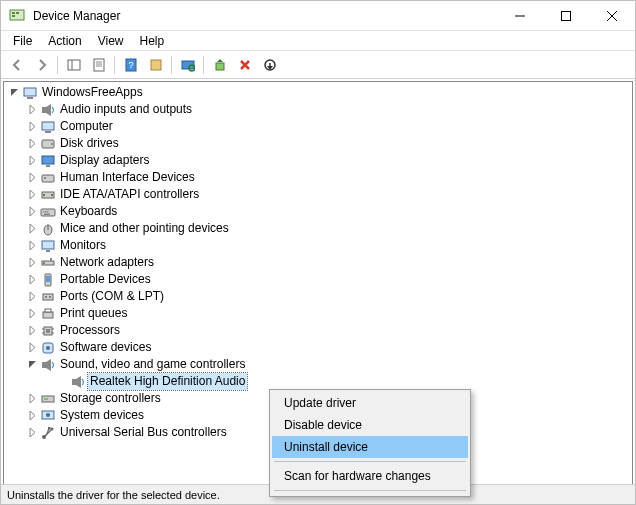 The image size is (636, 505). I want to click on help-button: ?, so click(130, 65).